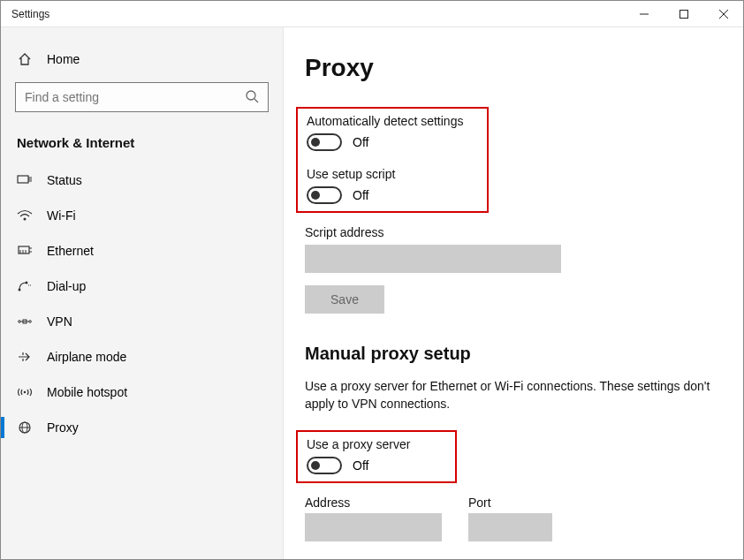  I want to click on highlight-proxy-section: Use a proxy server Off, so click(376, 457).